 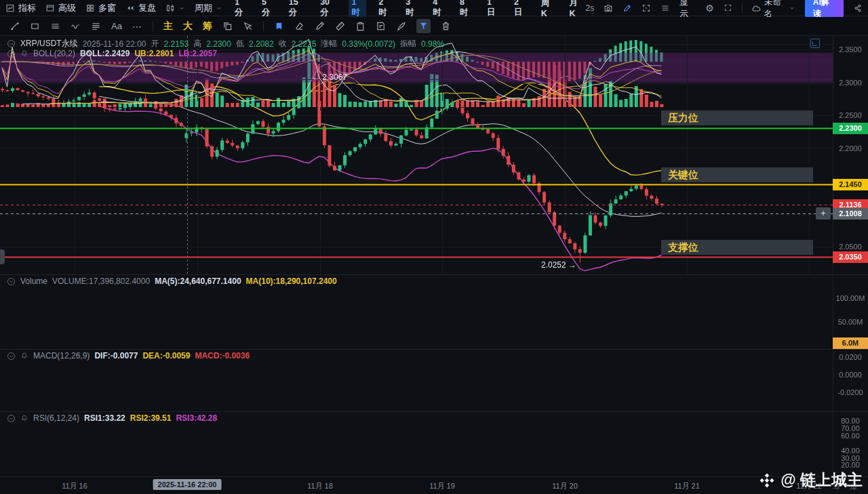 I want to click on pen-tool, so click(x=320, y=26).